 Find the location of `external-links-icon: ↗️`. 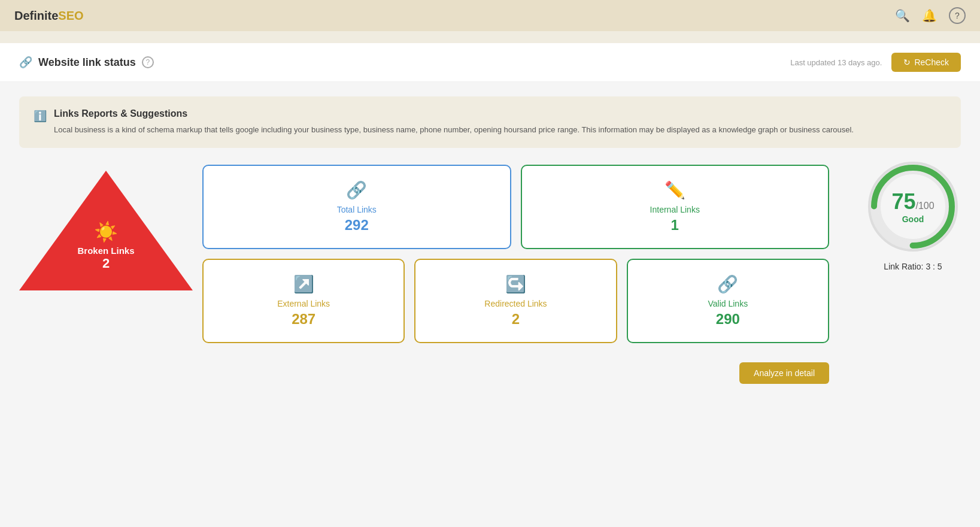

external-links-icon: ↗️ is located at coordinates (304, 284).